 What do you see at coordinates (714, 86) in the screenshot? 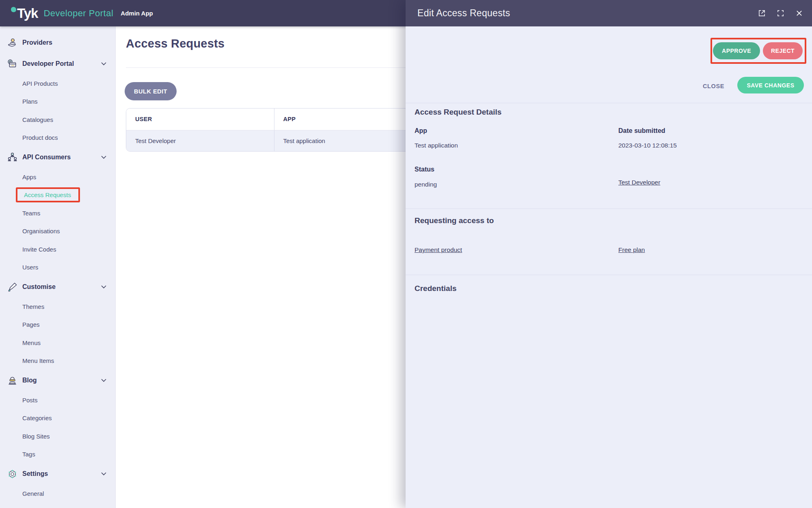
I see `drawer-close-button: CLOSE` at bounding box center [714, 86].